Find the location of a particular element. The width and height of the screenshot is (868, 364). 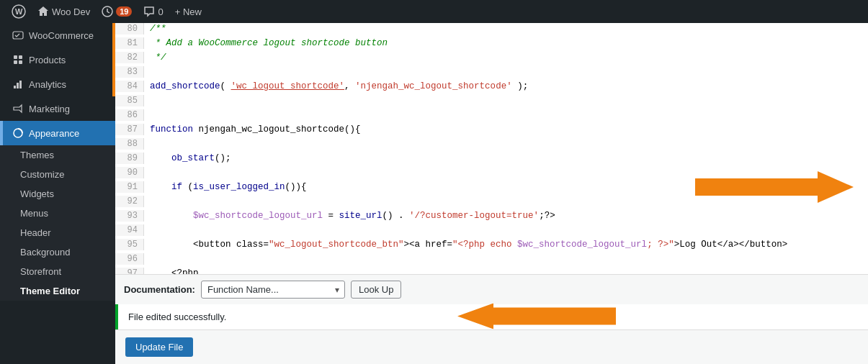

code-line-88: 88 is located at coordinates (491, 145).